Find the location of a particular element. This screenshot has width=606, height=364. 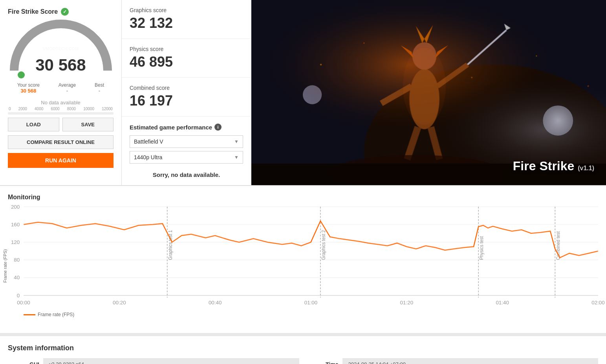

svg-text: 160 is located at coordinates (15, 224).